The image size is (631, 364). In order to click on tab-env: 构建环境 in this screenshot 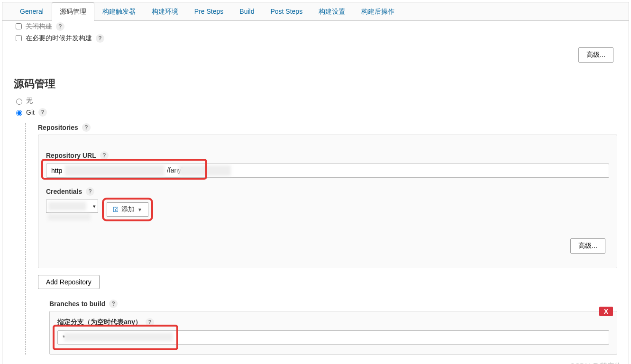, I will do `click(165, 11)`.